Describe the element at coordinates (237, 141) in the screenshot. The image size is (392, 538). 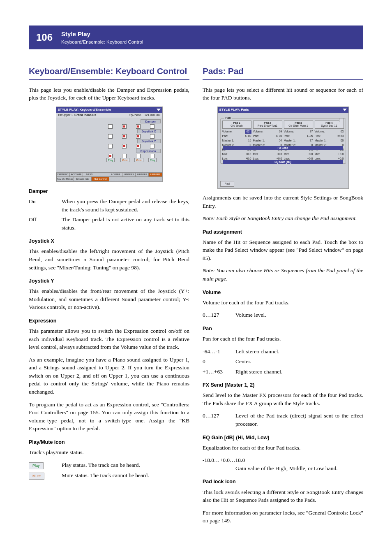
I see `pad-column: Pad 1Grv BrushVolume:62Pan:C 00Master 1:…` at that location.